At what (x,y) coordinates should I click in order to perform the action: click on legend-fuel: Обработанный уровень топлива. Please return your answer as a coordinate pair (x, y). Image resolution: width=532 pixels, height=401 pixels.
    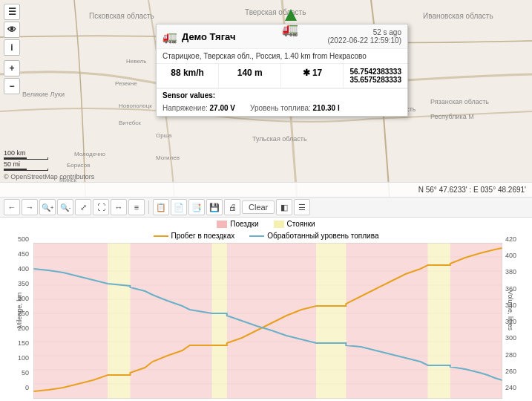
    Looking at the image, I should click on (314, 236).